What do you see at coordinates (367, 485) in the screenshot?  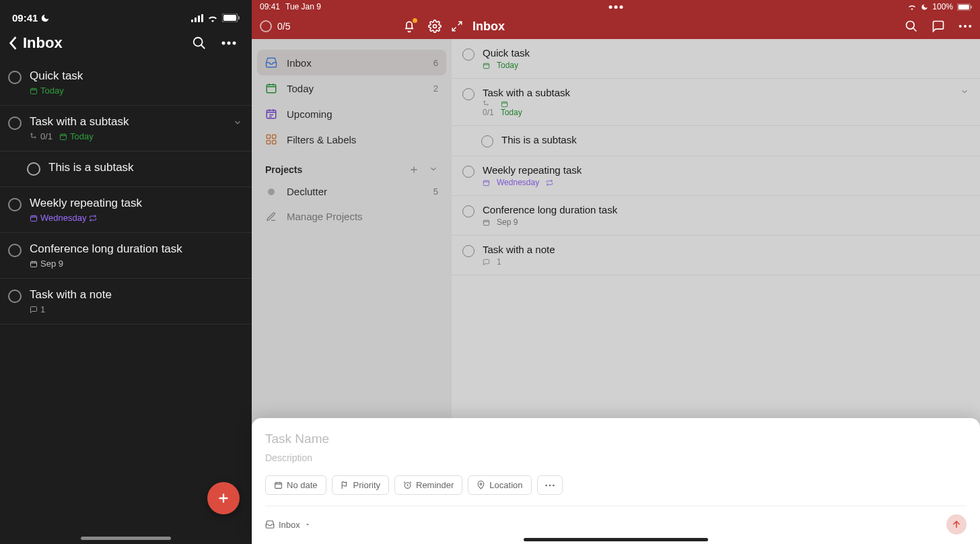 I see `chip-label: Priority` at bounding box center [367, 485].